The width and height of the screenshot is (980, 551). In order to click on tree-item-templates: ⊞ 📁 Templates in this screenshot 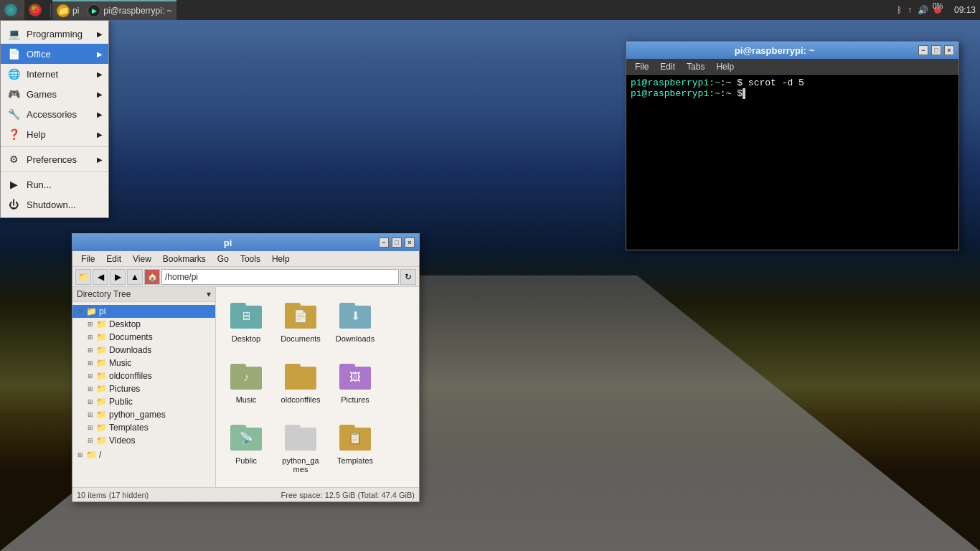, I will do `click(143, 428)`.